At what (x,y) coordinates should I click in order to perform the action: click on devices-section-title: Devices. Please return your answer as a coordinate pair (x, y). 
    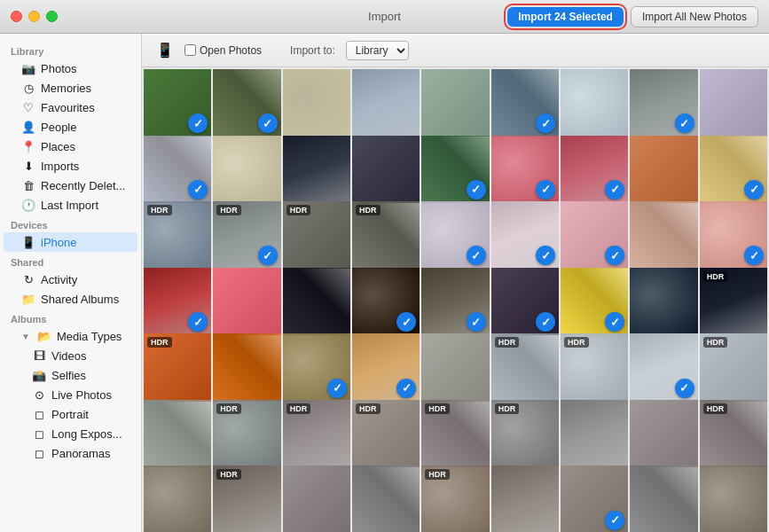
    Looking at the image, I should click on (71, 223).